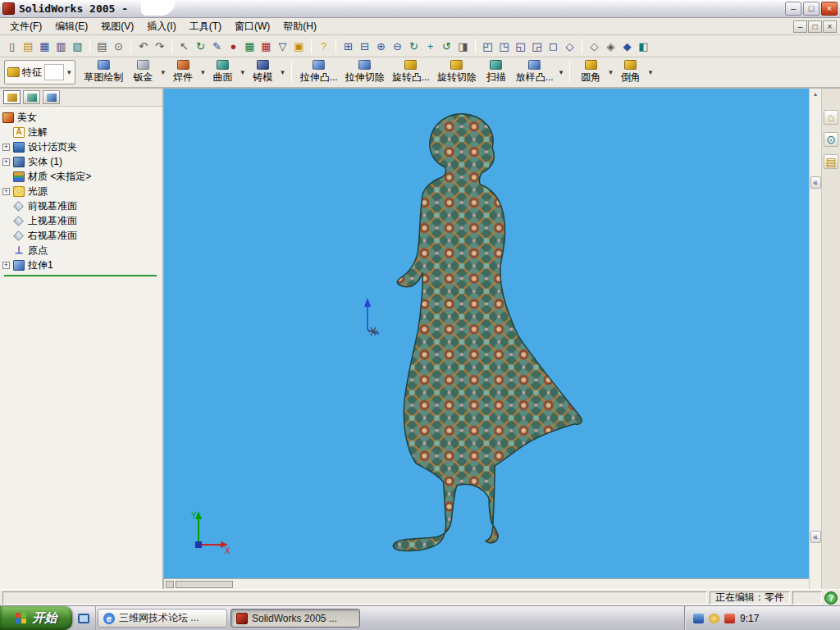 Image resolution: width=840 pixels, height=630 pixels. Describe the element at coordinates (71, 26) in the screenshot. I see `menu-edit: 编辑(E)` at that location.